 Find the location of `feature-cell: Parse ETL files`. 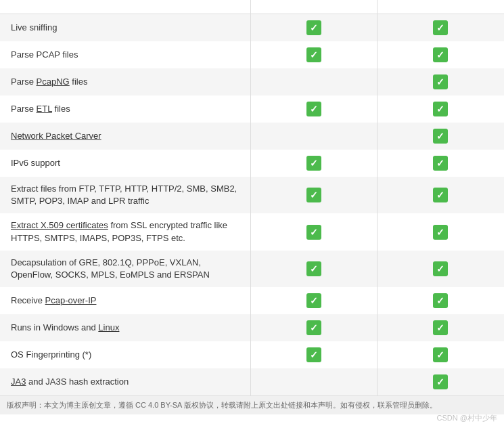

feature-cell: Parse ETL files is located at coordinates (125, 109).